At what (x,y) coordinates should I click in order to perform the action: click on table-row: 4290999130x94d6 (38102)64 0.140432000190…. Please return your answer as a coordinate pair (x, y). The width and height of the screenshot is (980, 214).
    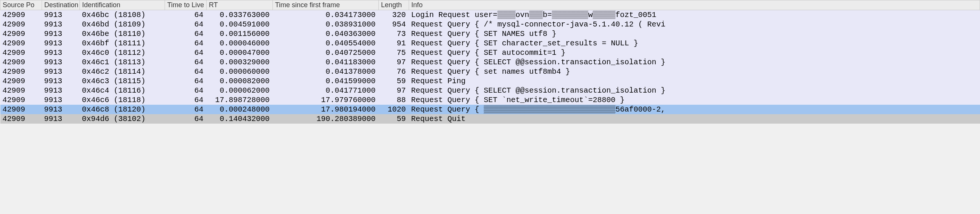
    Looking at the image, I should click on (490, 119).